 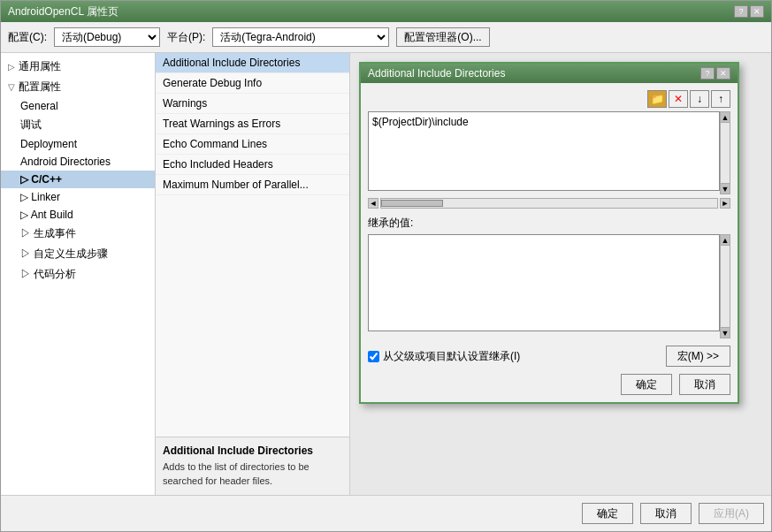 I want to click on apply-btn: 应用(A), so click(x=731, y=513).